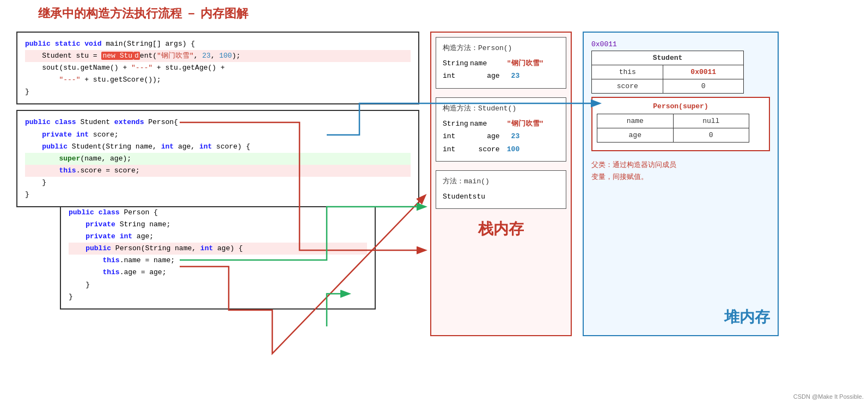 This screenshot has width=868, height=402. What do you see at coordinates (501, 108) in the screenshot?
I see `student-frame-title: 构造方法：Student()` at bounding box center [501, 108].